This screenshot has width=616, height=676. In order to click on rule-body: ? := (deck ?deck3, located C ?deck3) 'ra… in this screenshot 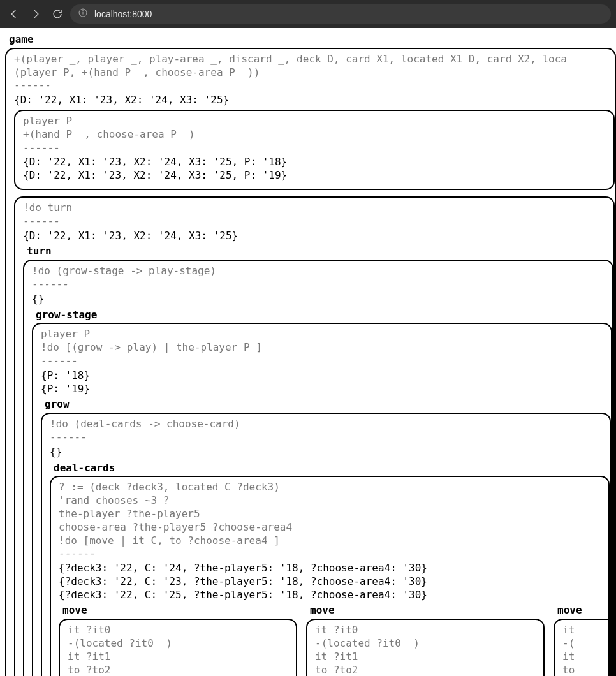, I will do `click(334, 520)`.